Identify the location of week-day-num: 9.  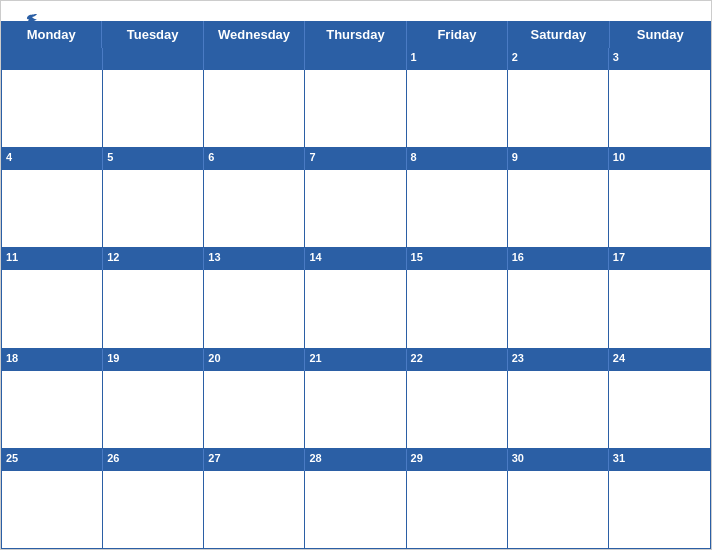
(558, 159).